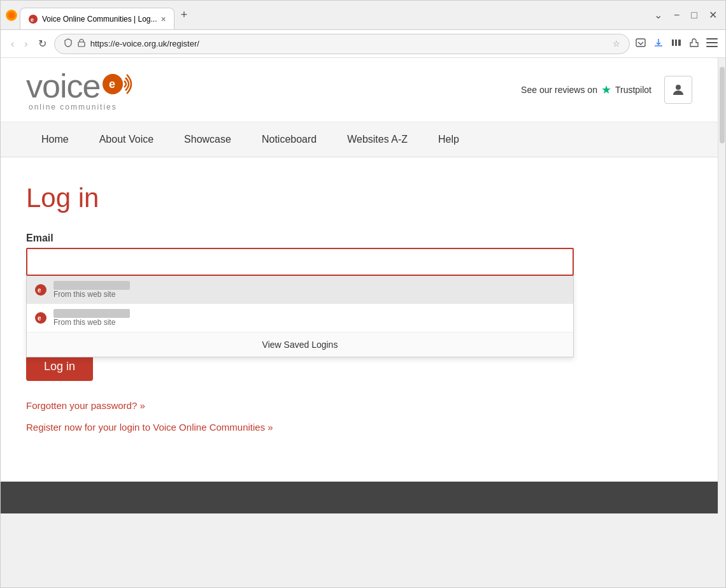 This screenshot has height=588, width=726. Describe the element at coordinates (92, 318) in the screenshot. I see `autocomplete-item-2-details: From this web site` at that location.